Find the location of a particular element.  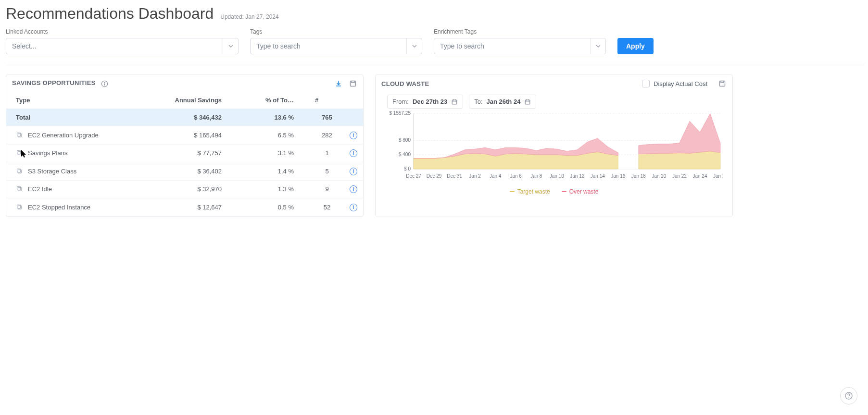

page-title: Recommendations Dashboard is located at coordinates (110, 13).